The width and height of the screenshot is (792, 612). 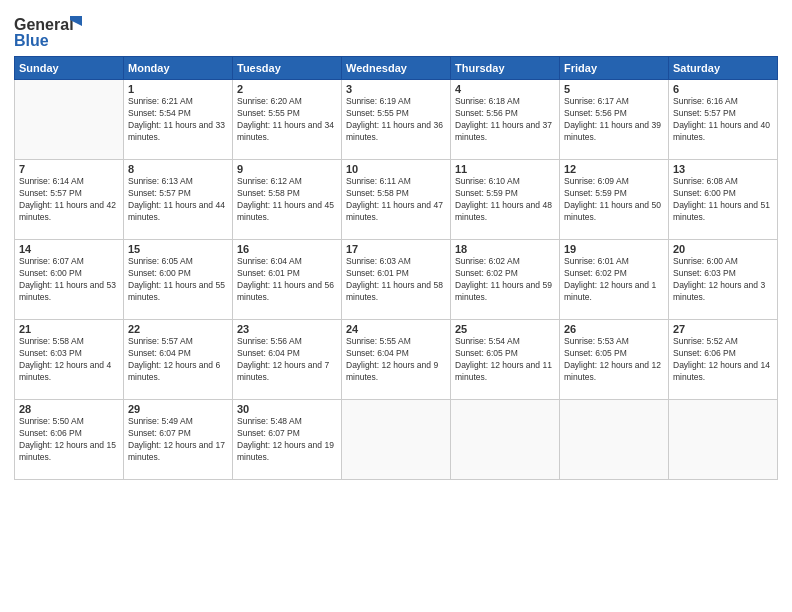 What do you see at coordinates (396, 329) in the screenshot?
I see `day-number: 24` at bounding box center [396, 329].